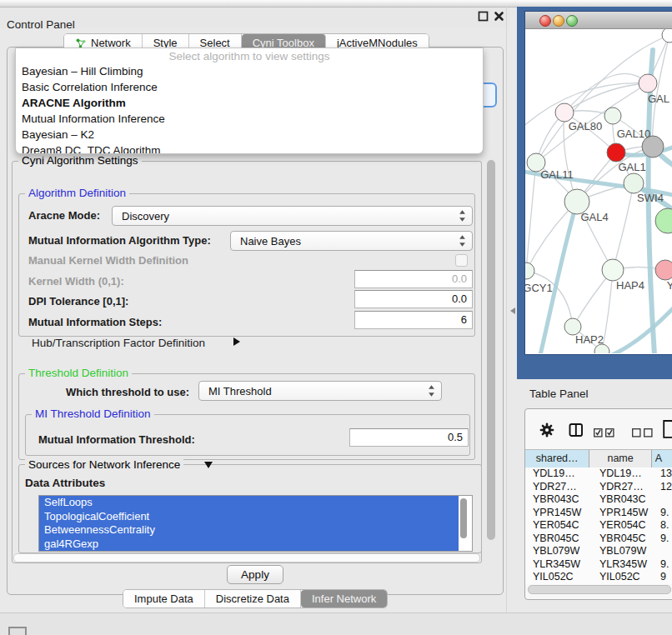  What do you see at coordinates (414, 299) in the screenshot?
I see `dpi-tolerance-field: 0.0` at bounding box center [414, 299].